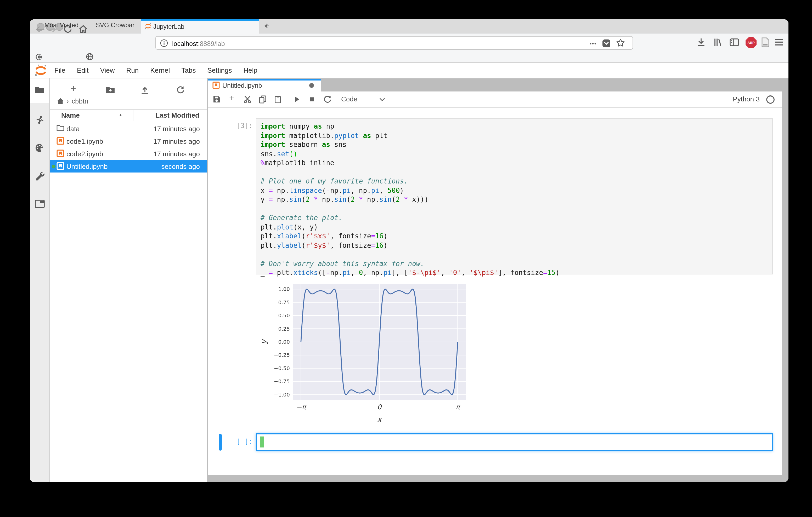  I want to click on file-list-header: Name ▲ Last Modified, so click(128, 115).